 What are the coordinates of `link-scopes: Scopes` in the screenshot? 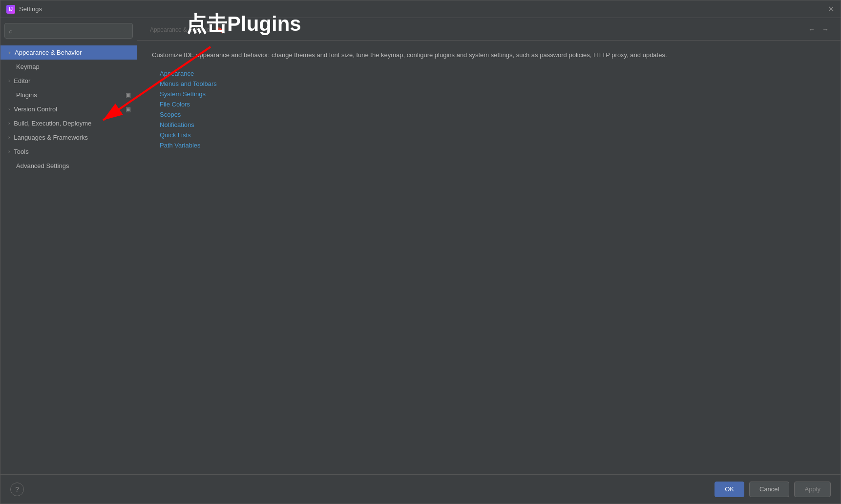 It's located at (493, 114).